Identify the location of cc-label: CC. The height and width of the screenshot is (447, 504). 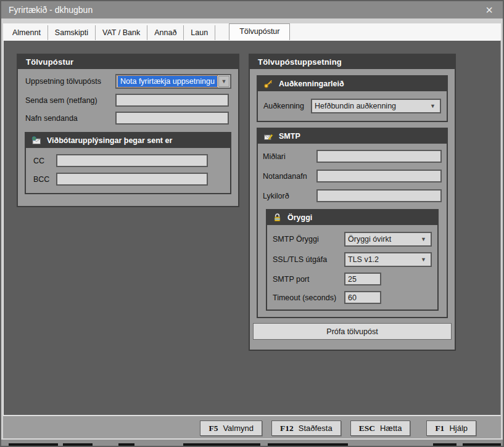
(44, 161).